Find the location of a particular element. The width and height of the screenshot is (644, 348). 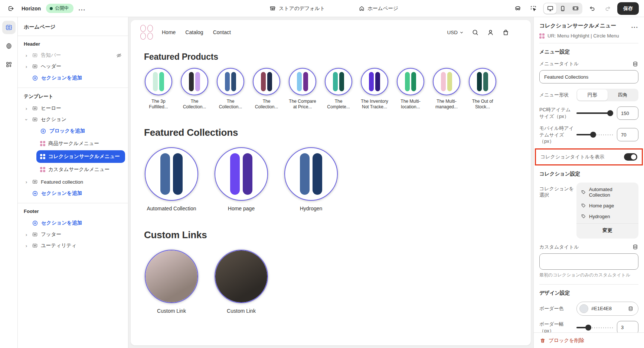

redo-icon is located at coordinates (608, 9).